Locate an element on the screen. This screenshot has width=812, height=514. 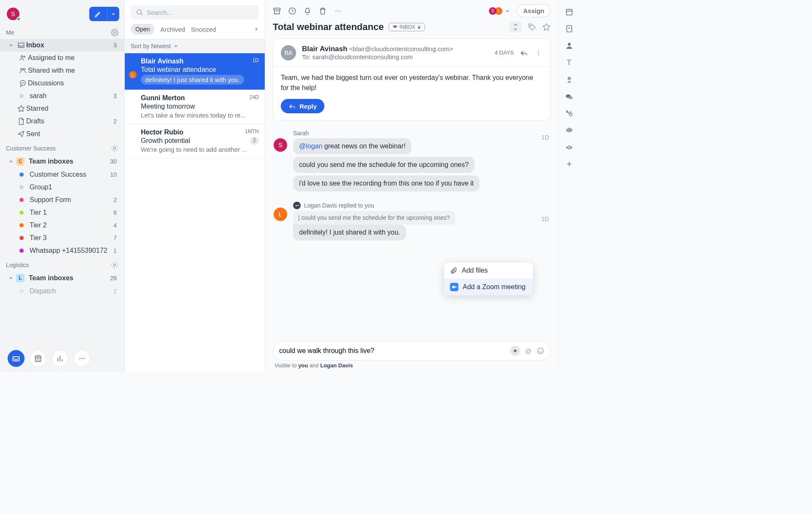
user-avatar: S is located at coordinates (13, 14).